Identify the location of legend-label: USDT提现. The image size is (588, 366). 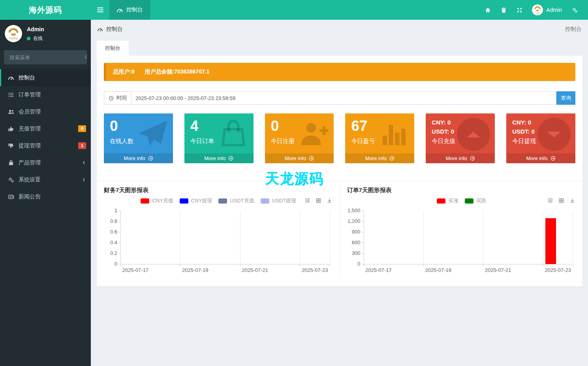
(284, 201).